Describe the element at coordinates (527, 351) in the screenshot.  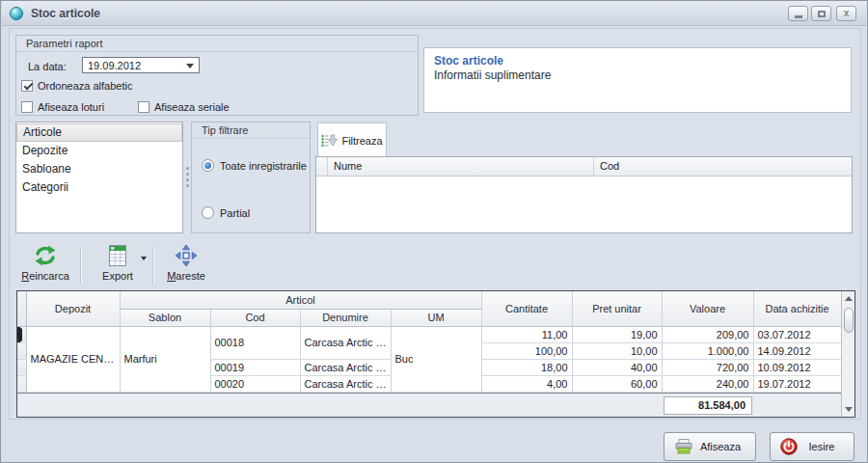
I see `cell-cantitate: 100,00` at that location.